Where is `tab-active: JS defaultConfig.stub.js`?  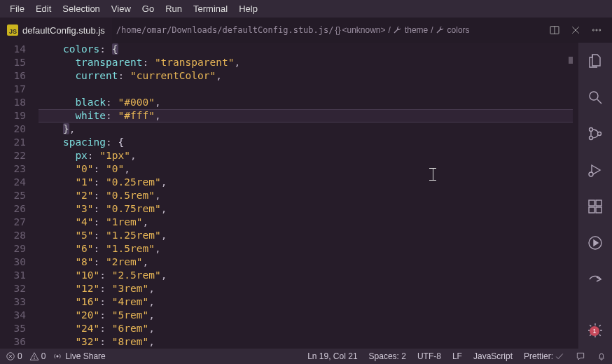 tab-active: JS defaultConfig.stub.js is located at coordinates (56, 30).